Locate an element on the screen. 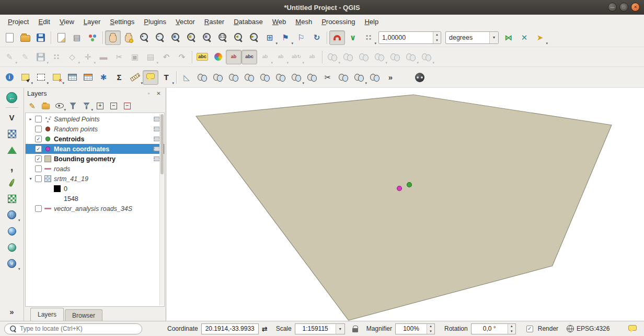 This screenshot has width=644, height=336. add-postgis-layer-button is located at coordinates (12, 199).